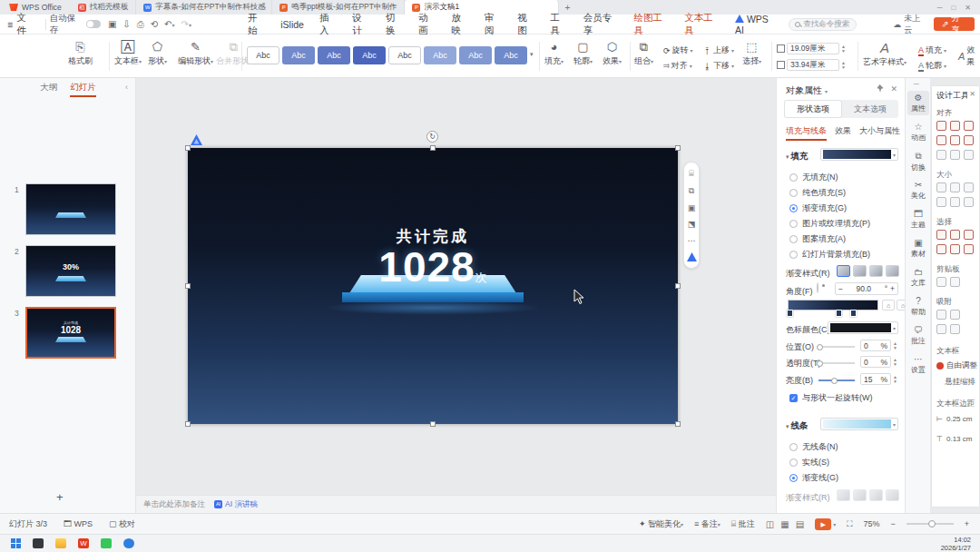 This screenshot has height=552, width=980. I want to click on swap-size-icon, so click(942, 202).